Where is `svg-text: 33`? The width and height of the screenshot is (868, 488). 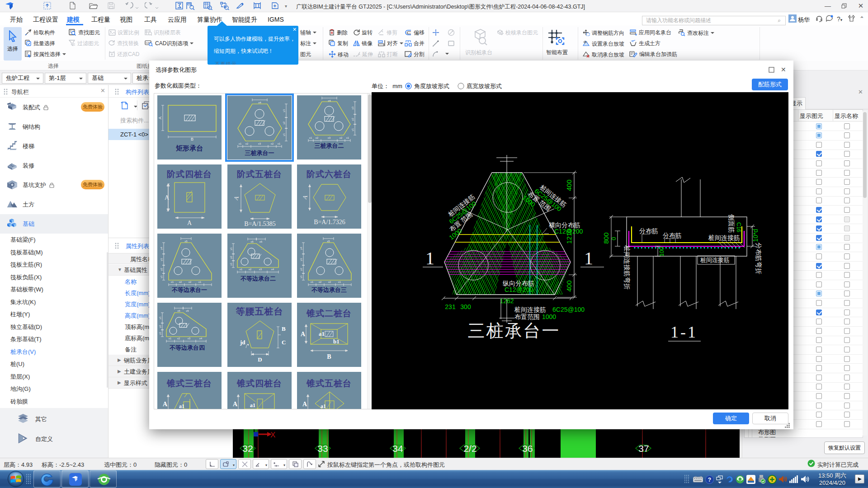
svg-text: 33 is located at coordinates (323, 448).